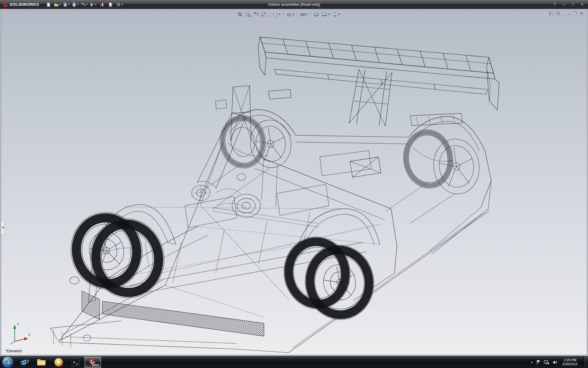 Image resolution: width=588 pixels, height=368 pixels. Describe the element at coordinates (336, 14) in the screenshot. I see `view-settings-button` at that location.